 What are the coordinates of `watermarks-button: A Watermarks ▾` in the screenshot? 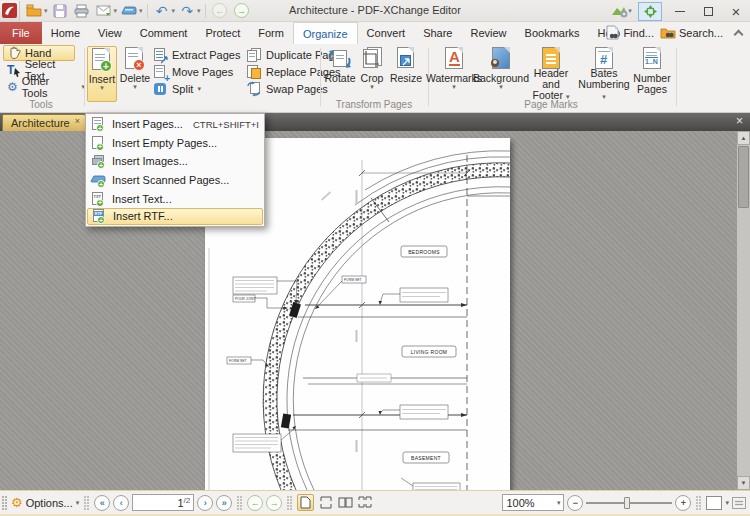 It's located at (454, 74).